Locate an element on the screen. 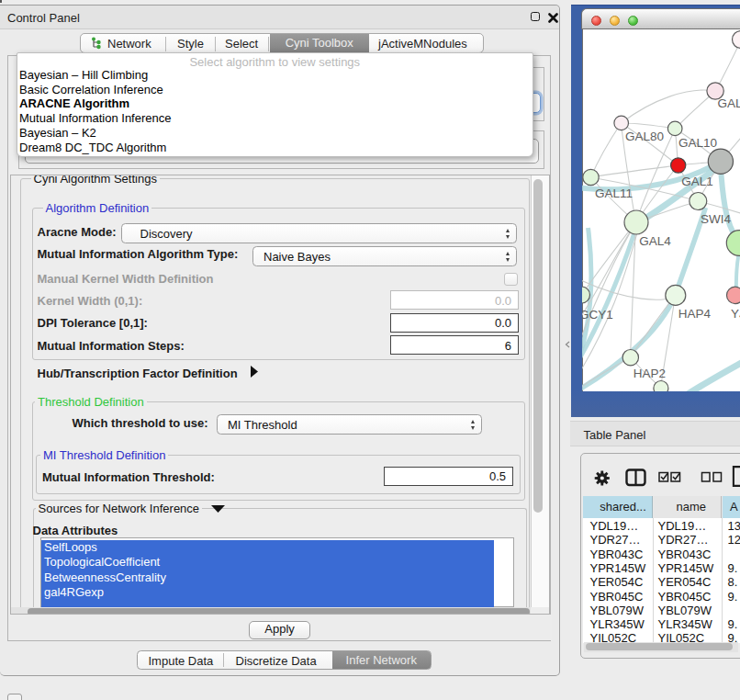 The height and width of the screenshot is (700, 740). svg-text: GAL80 is located at coordinates (644, 136).